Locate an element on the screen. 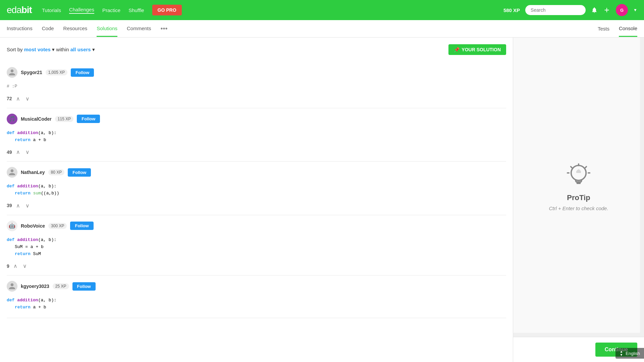  code-block: # :P is located at coordinates (256, 86).